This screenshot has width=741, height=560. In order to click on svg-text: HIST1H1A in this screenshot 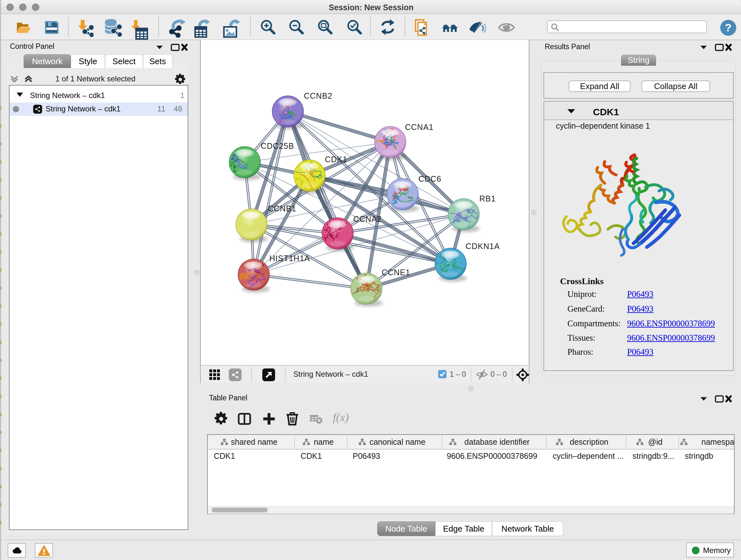, I will do `click(289, 258)`.